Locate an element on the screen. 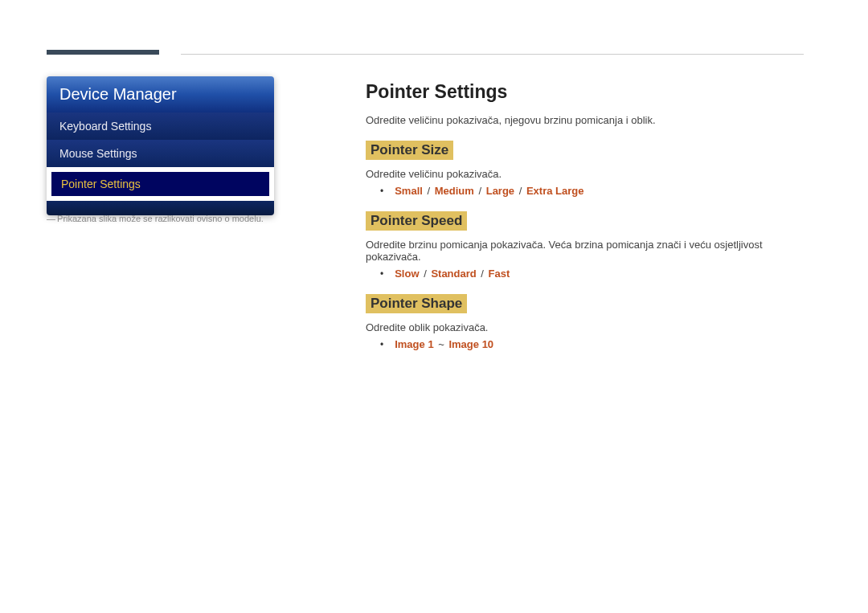 The image size is (868, 613). options-row: • Slow / Standard / Fast is located at coordinates (592, 273).